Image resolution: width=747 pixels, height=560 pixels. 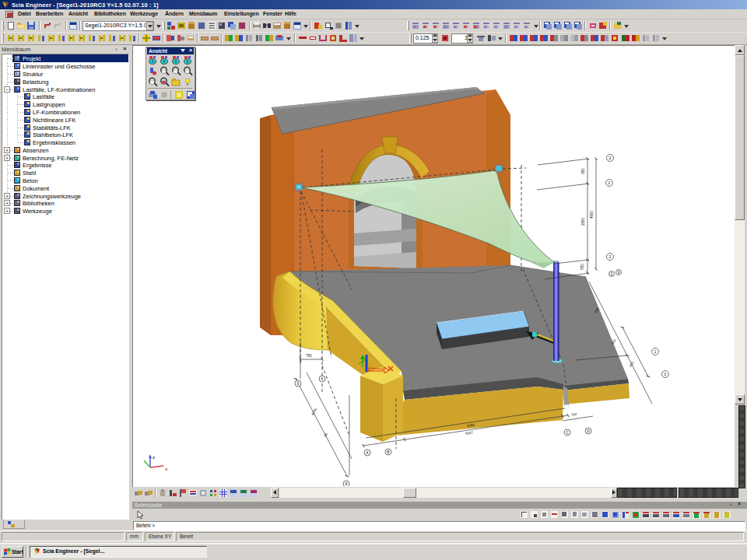 What do you see at coordinates (325, 434) in the screenshot?
I see `svg-text: 98` at bounding box center [325, 434].